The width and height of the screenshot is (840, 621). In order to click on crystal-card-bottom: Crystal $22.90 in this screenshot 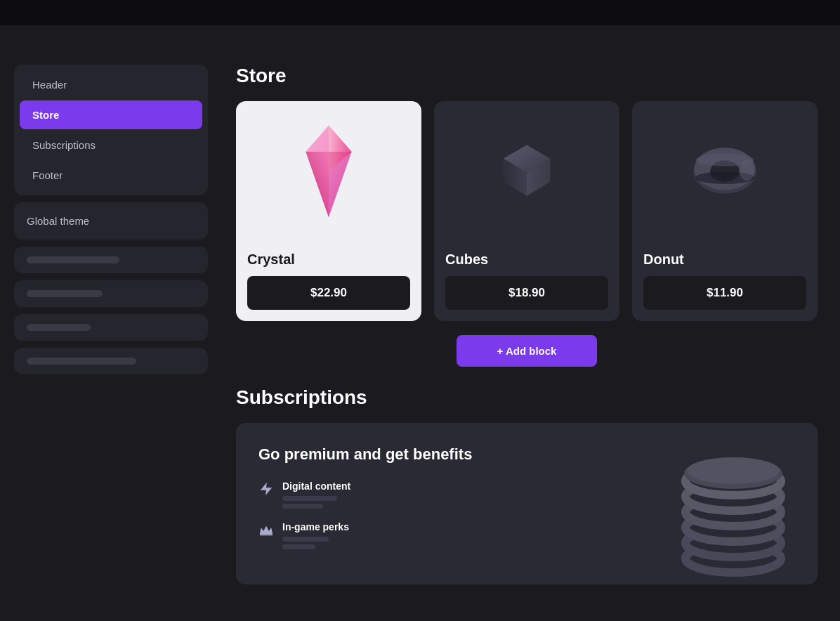, I will do `click(329, 281)`.